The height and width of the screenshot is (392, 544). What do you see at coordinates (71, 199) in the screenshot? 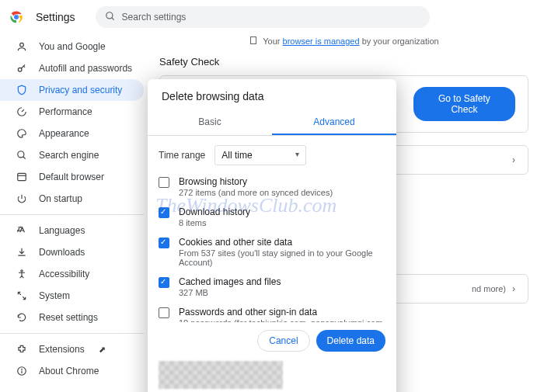
I see `sidebar-item-on-startup: On startup` at bounding box center [71, 199].